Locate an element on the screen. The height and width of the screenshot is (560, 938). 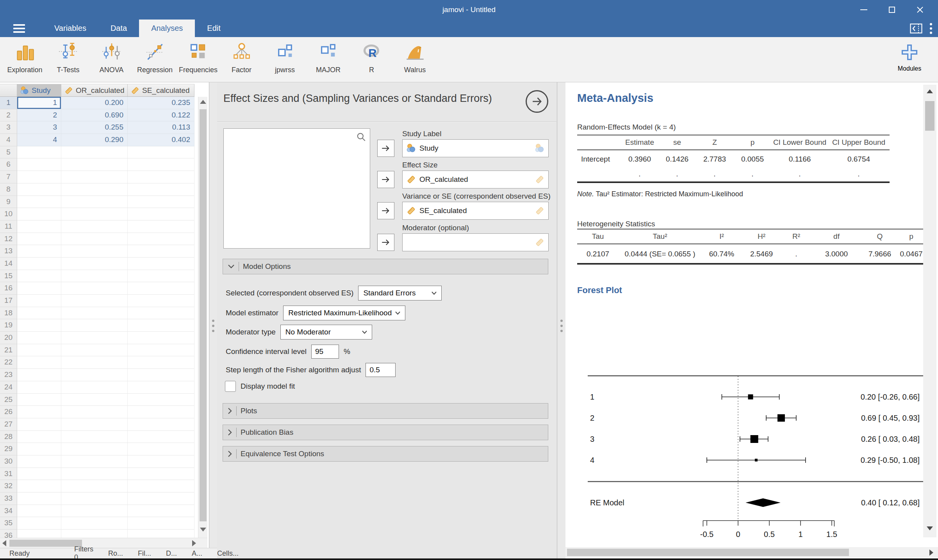
maximize-button is located at coordinates (892, 10).